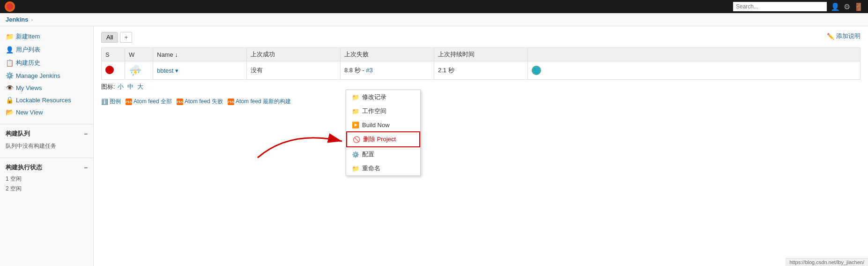 The width and height of the screenshot is (868, 266). What do you see at coordinates (47, 167) in the screenshot?
I see `build-executor-title: 构建执行状态 −` at bounding box center [47, 167].